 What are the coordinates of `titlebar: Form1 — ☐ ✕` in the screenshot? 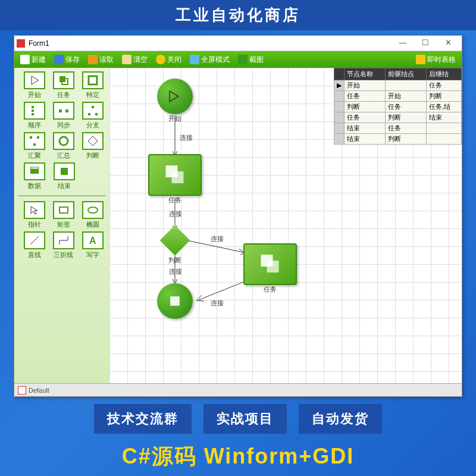 It's located at (238, 43).